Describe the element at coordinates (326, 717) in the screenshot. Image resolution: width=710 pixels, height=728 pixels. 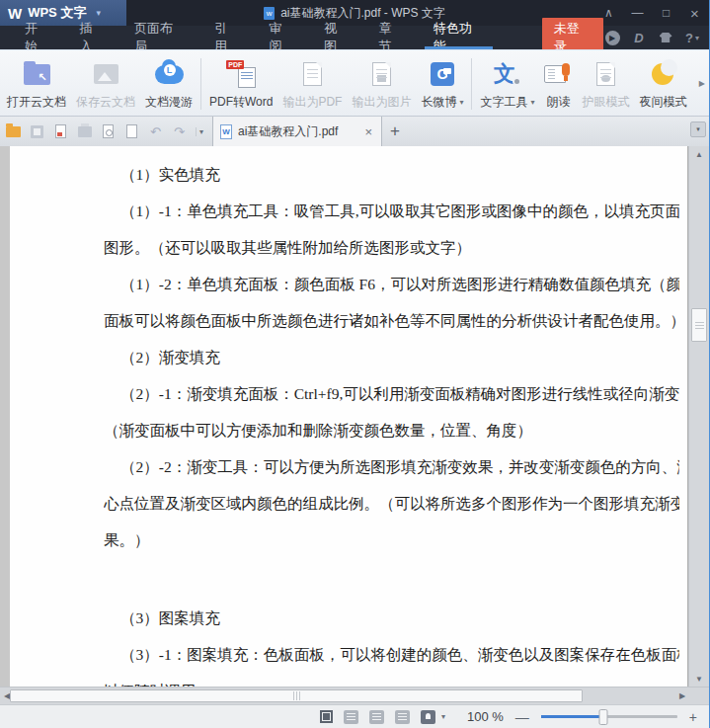
I see `fullscreen-view-button` at that location.